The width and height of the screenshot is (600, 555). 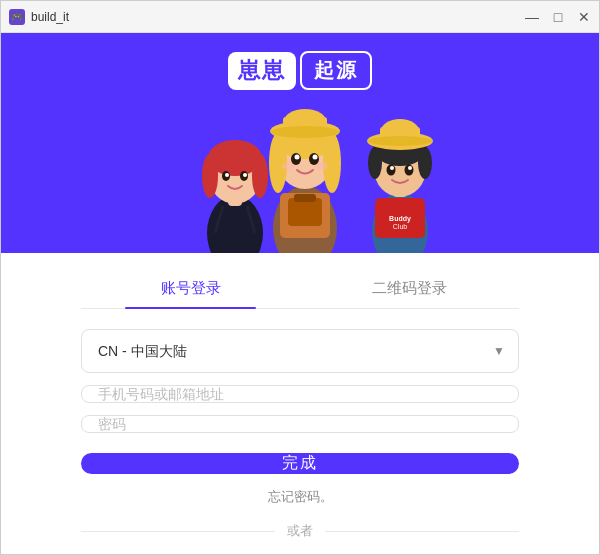 I want to click on tab-account-login: 账号登录, so click(x=190, y=288).